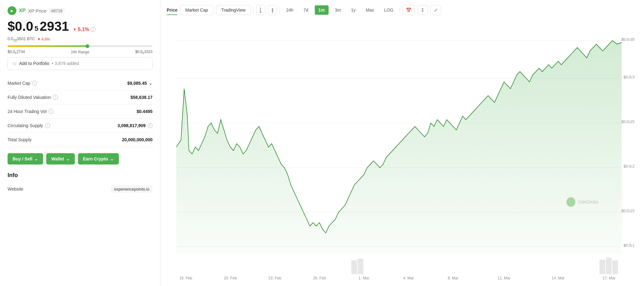  Describe the element at coordinates (47, 126) in the screenshot. I see `circulating-info-icon: i` at that location.